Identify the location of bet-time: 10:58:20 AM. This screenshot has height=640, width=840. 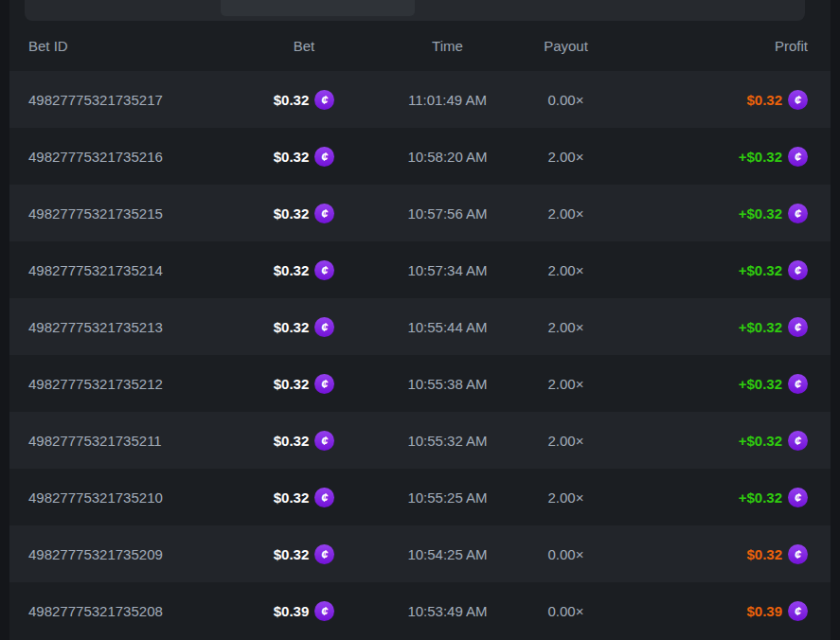
(447, 157).